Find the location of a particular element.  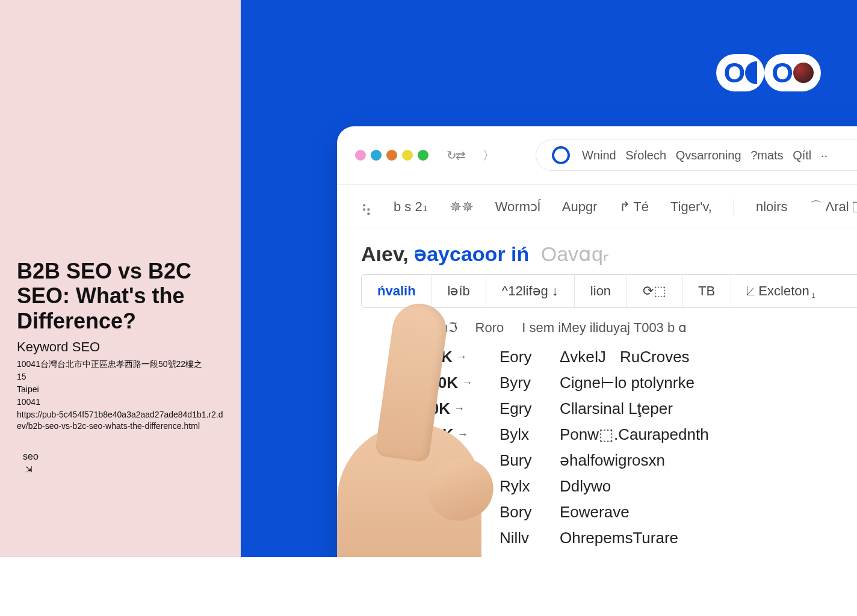

table-row: 80 00K→BylхPonw⬚.Caurapednth is located at coordinates (630, 434).